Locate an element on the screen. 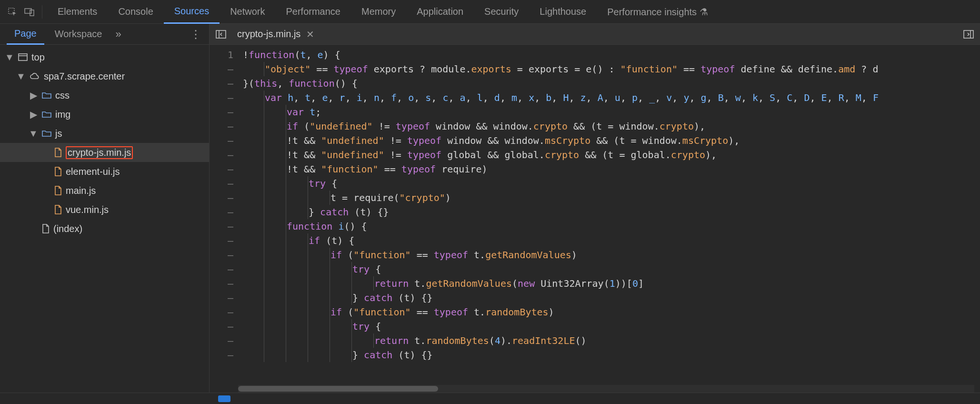  toolbar-tab-security: Security is located at coordinates (501, 12).